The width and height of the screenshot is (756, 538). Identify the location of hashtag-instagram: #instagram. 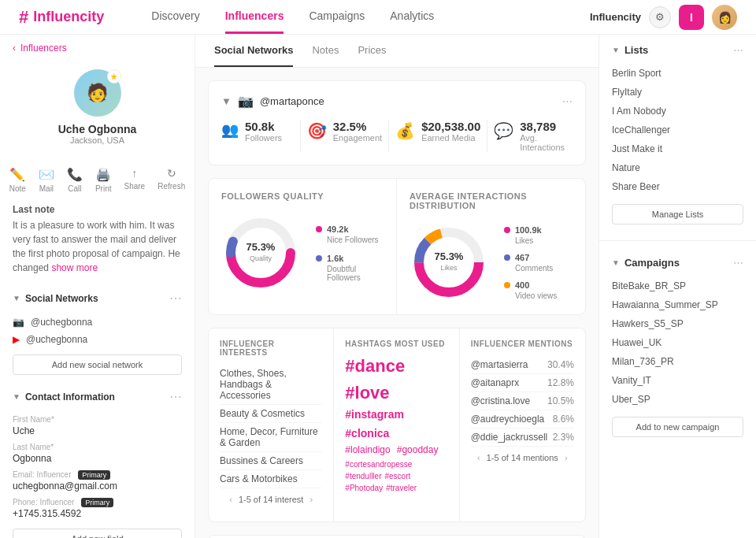
(375, 414).